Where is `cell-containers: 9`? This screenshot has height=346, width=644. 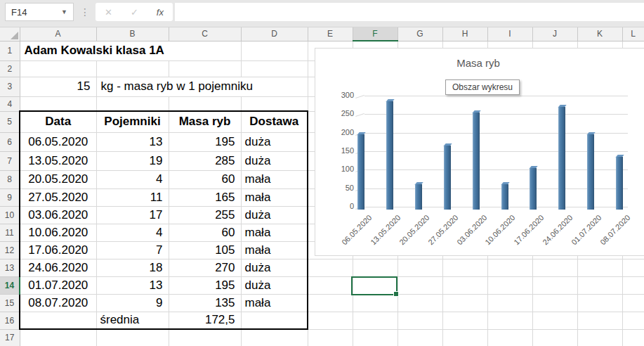 cell-containers: 9 is located at coordinates (132, 302).